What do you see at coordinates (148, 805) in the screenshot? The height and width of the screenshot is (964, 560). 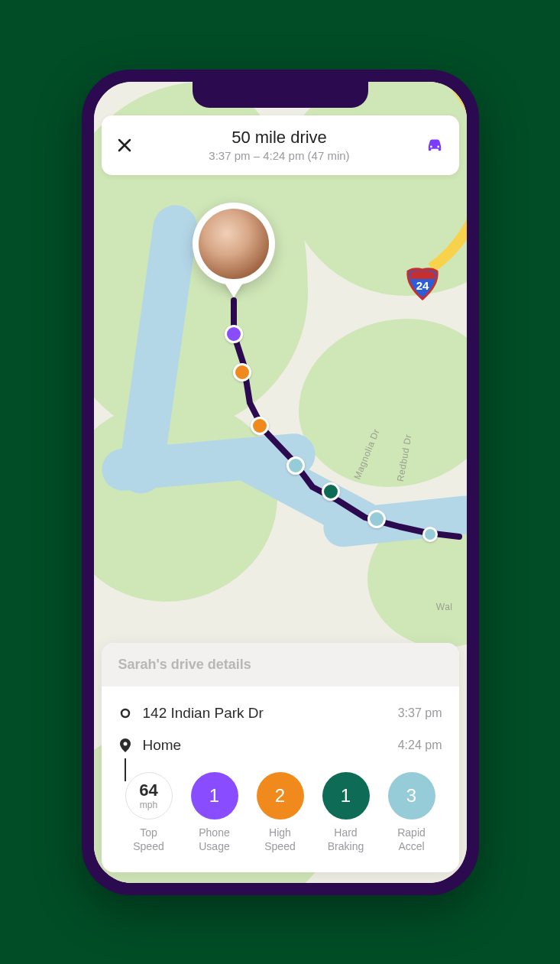 I see `stat-unit: mph` at bounding box center [148, 805].